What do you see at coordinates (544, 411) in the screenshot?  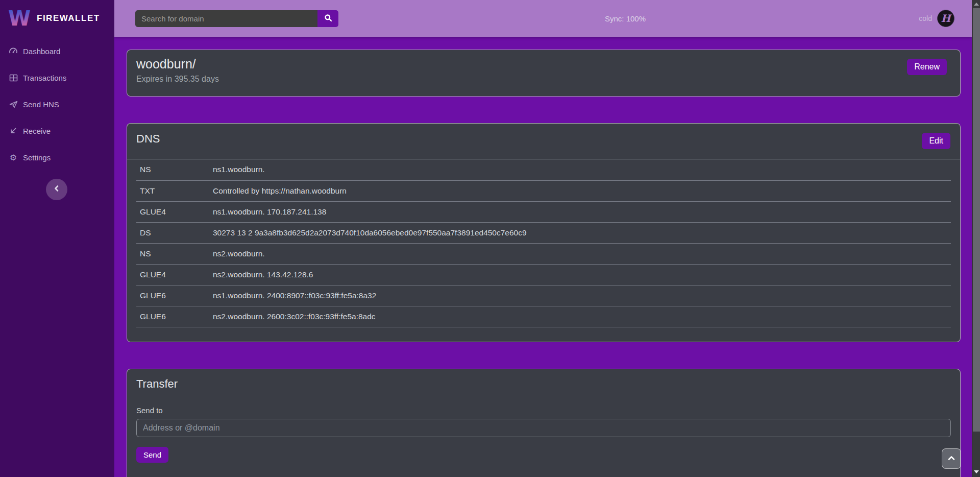 I see `send-to-label: Send to` at bounding box center [544, 411].